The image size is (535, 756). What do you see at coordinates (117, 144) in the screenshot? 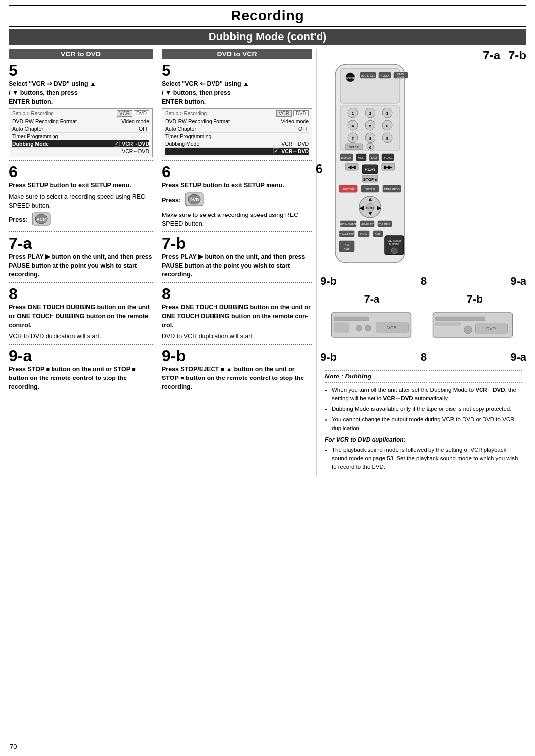
I see `left-checkbox1: ✓` at bounding box center [117, 144].